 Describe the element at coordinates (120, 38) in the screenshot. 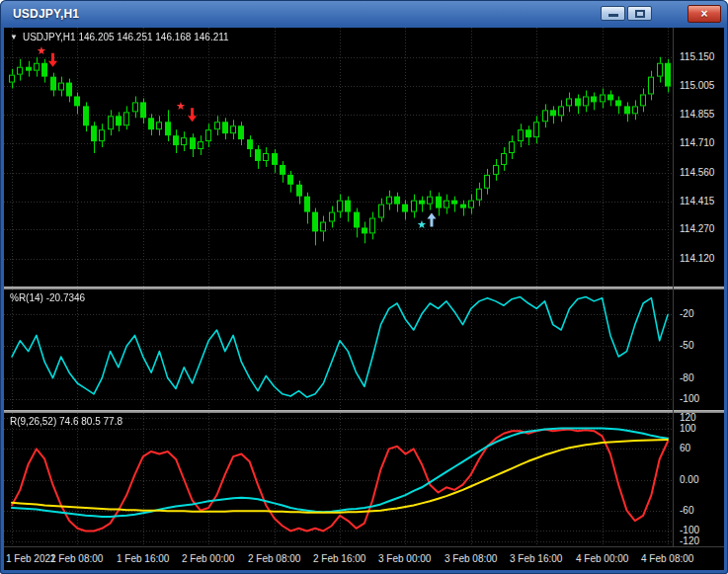

I see `chart-legend: ▼ USDJPY,H1 146.205 146.251 146.168 146.…` at that location.